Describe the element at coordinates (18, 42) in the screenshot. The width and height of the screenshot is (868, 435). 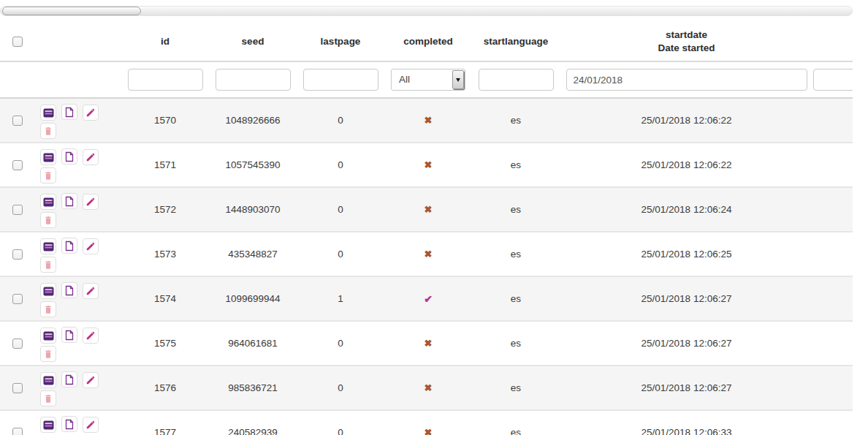
I see `select-all-checkbox` at that location.